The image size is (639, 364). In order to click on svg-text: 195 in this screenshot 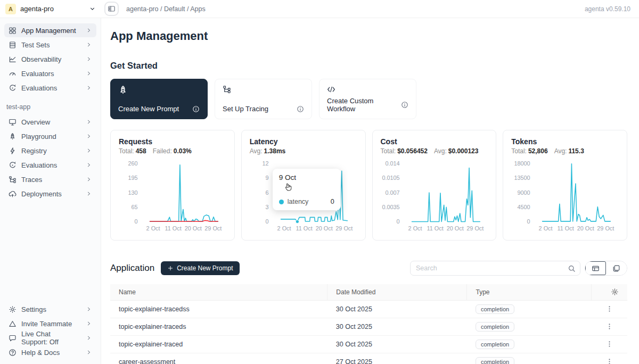, I will do `click(133, 178)`.